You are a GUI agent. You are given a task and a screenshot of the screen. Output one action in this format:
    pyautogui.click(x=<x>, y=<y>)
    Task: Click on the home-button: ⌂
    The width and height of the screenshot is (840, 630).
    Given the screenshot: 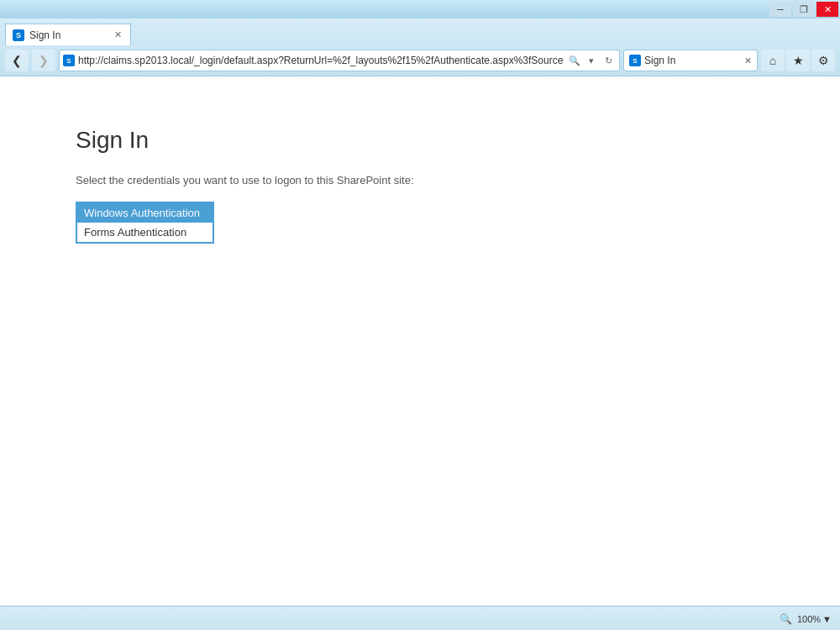 What is the action you would take?
    pyautogui.click(x=773, y=60)
    